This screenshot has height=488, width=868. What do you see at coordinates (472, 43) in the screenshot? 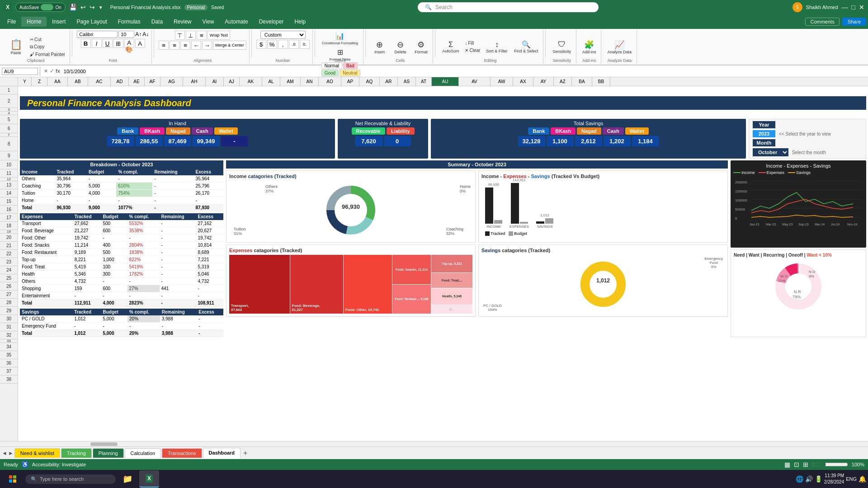
I see `fill-button: ↓ Fill` at bounding box center [472, 43].